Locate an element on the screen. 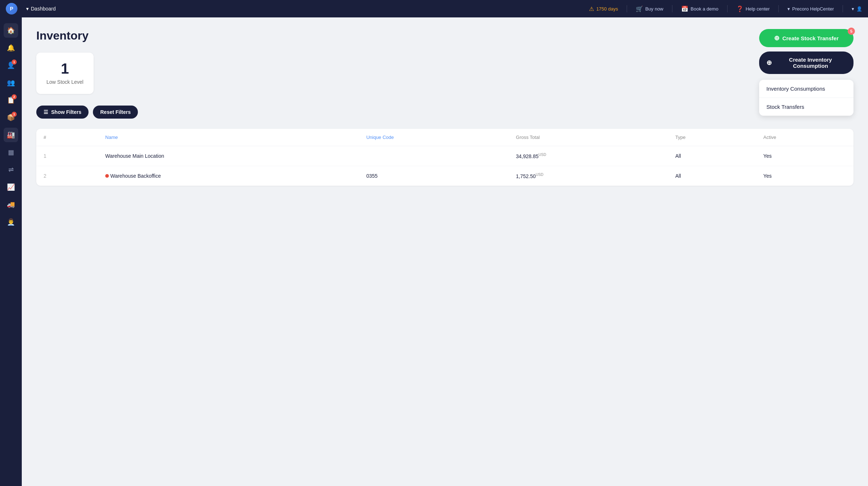  sidebar-warehouse: 🏭 is located at coordinates (11, 135).